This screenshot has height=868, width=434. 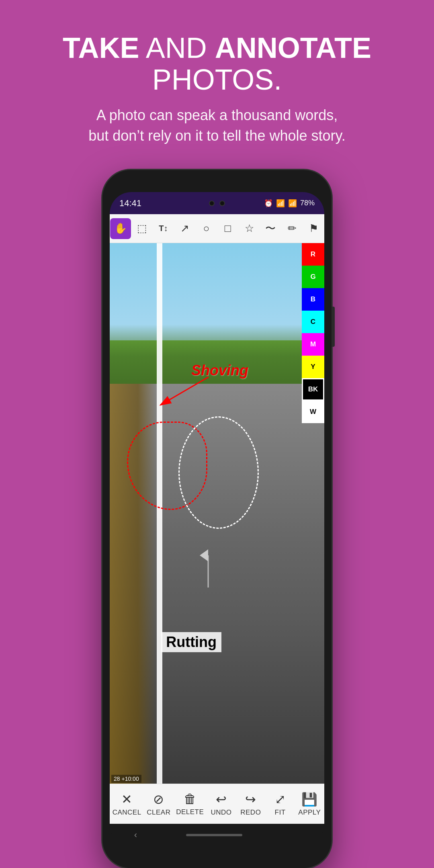 I want to click on drawing-toolbar: ✋ ⬚ T↕ ↗ ○ □ ☆ 〜 ✏ ⚑, so click(x=217, y=229).